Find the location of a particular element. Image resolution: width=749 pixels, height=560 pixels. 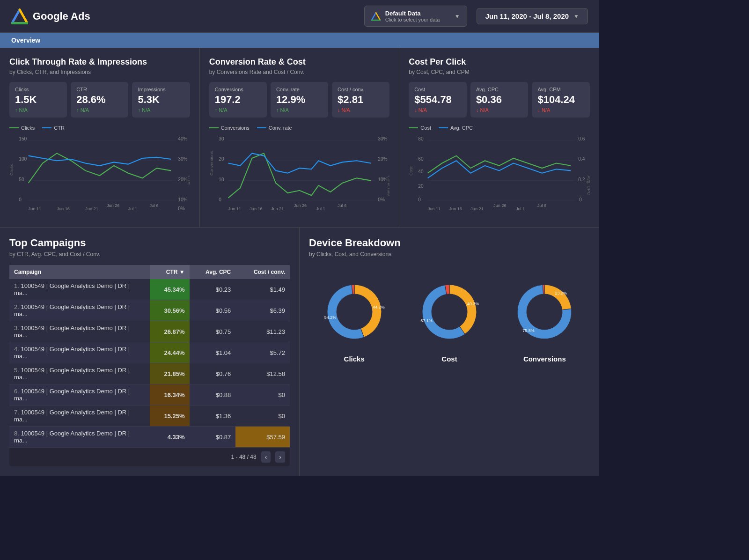

svg-text: 60 is located at coordinates (421, 159).